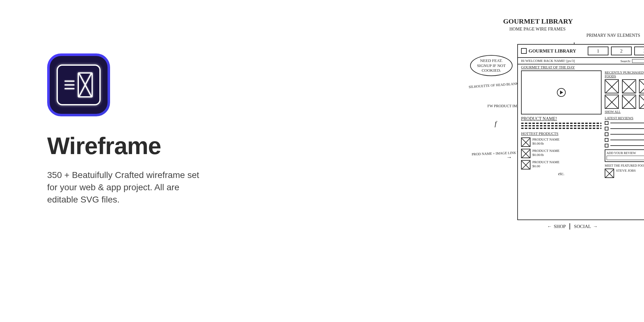 This screenshot has height=322, width=644. Describe the element at coordinates (538, 29) in the screenshot. I see `sketch-subtitle: HOME PAGE WIRE FRAMES` at that location.